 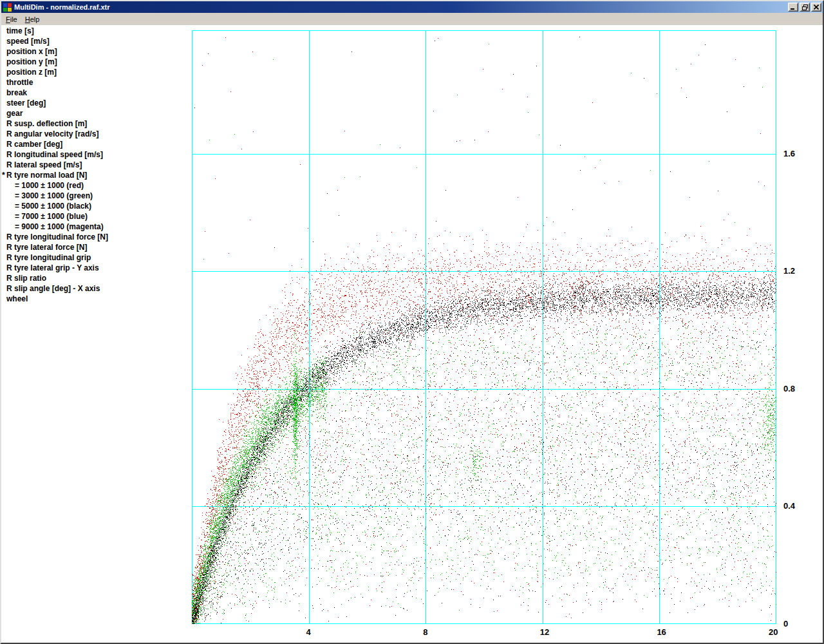 What do you see at coordinates (21, 31) in the screenshot?
I see `channel-label: time [s]` at bounding box center [21, 31].